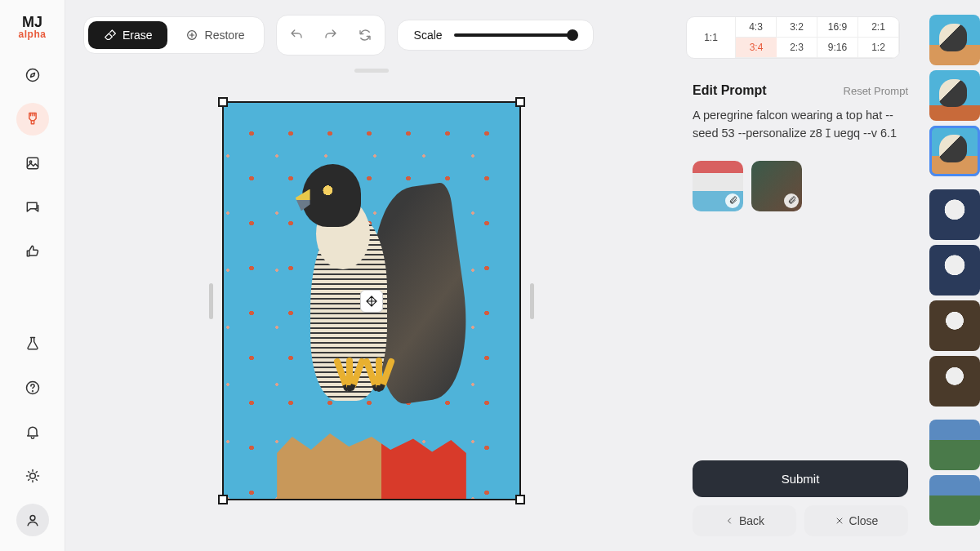  I want to click on close-label: Close, so click(864, 521).